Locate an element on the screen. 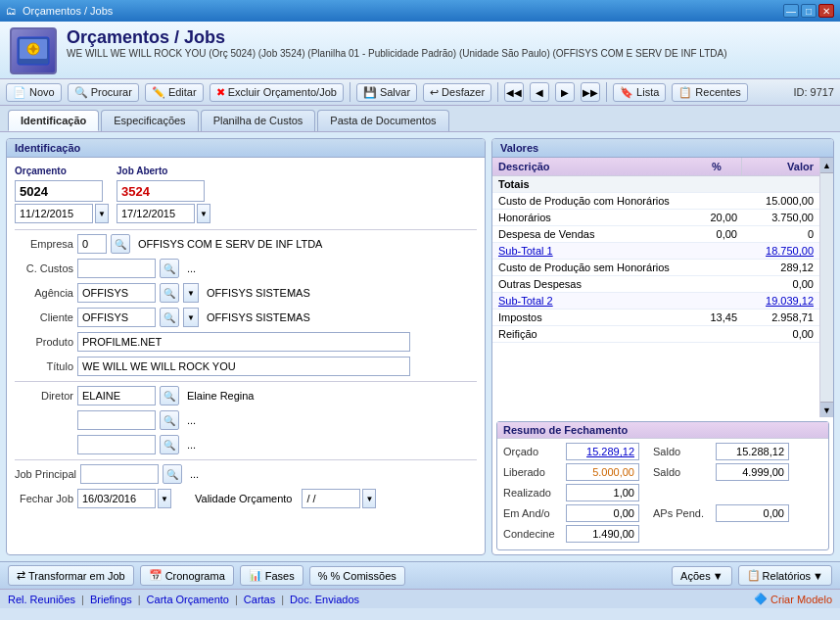 Image resolution: width=840 pixels, height=620 pixels. ccustos-row: C. Custos 🔍 ... is located at coordinates (246, 268).